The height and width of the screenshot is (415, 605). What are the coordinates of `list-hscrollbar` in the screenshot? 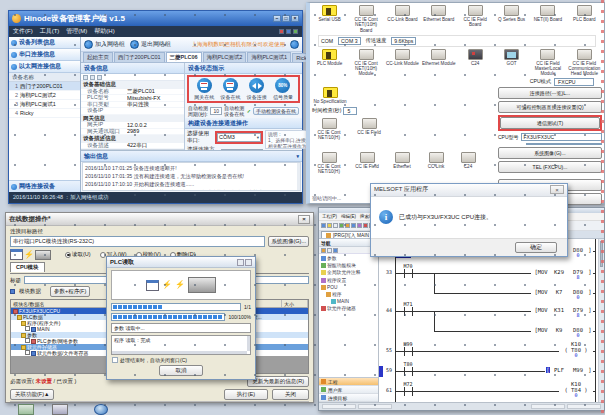 It's located at (180, 352).